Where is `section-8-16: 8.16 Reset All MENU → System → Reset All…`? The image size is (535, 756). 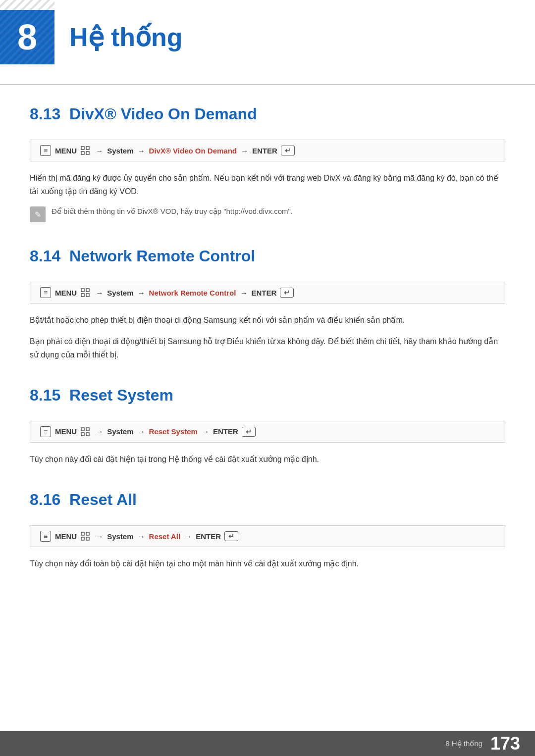
section-8-16: 8.16 Reset All MENU → System → Reset All… is located at coordinates (268, 531).